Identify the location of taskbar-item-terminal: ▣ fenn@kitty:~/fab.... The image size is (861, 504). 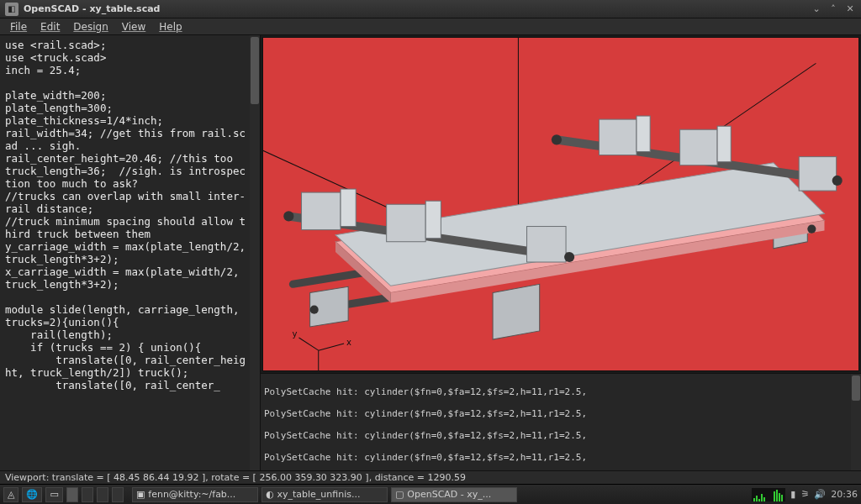
(195, 495).